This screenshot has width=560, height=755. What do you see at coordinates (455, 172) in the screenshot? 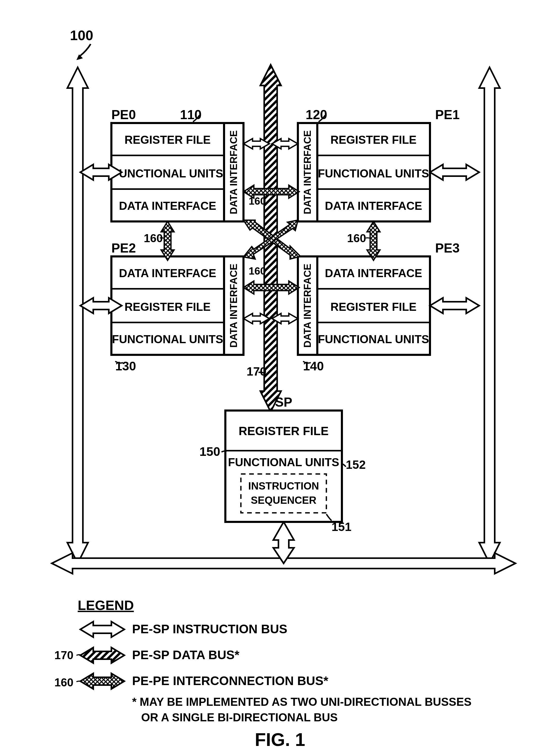
I see `pe1-frame-link` at bounding box center [455, 172].